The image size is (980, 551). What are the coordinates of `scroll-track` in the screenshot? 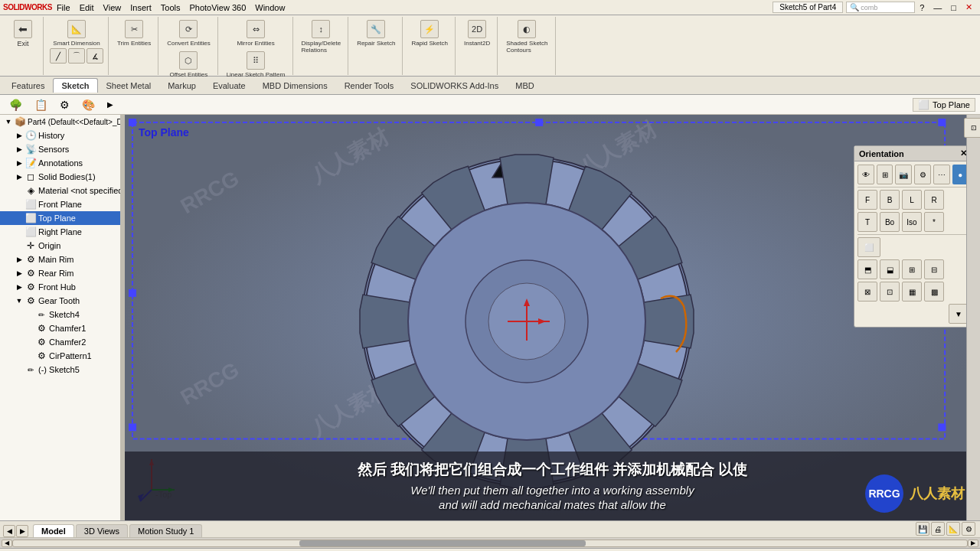 It's located at (490, 543).